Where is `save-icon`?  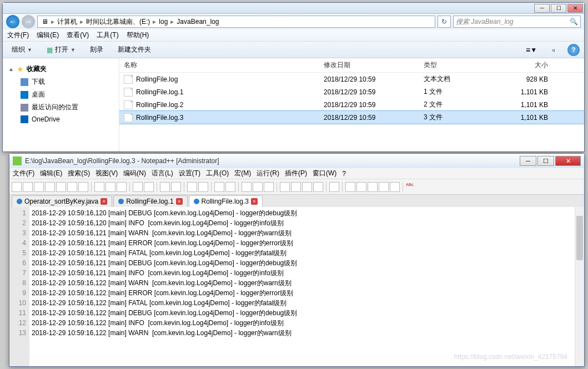 save-icon is located at coordinates (39, 187).